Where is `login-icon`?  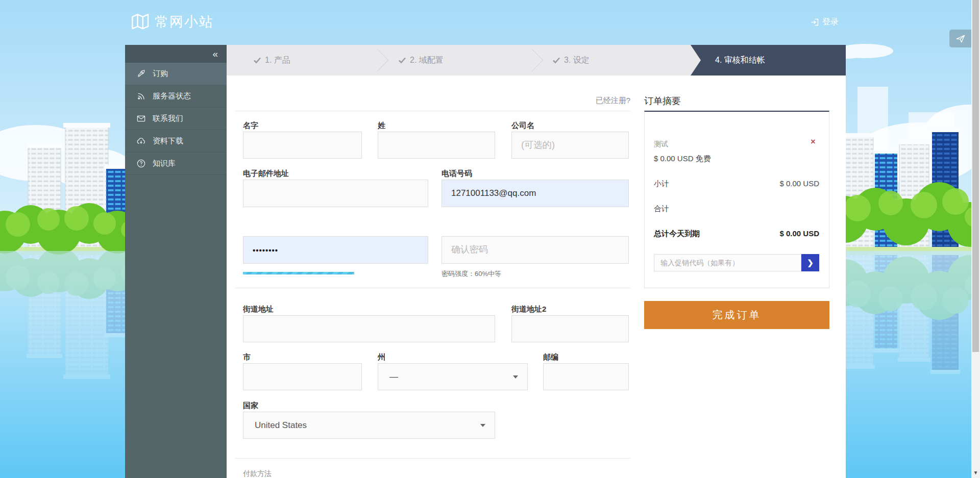
login-icon is located at coordinates (815, 22).